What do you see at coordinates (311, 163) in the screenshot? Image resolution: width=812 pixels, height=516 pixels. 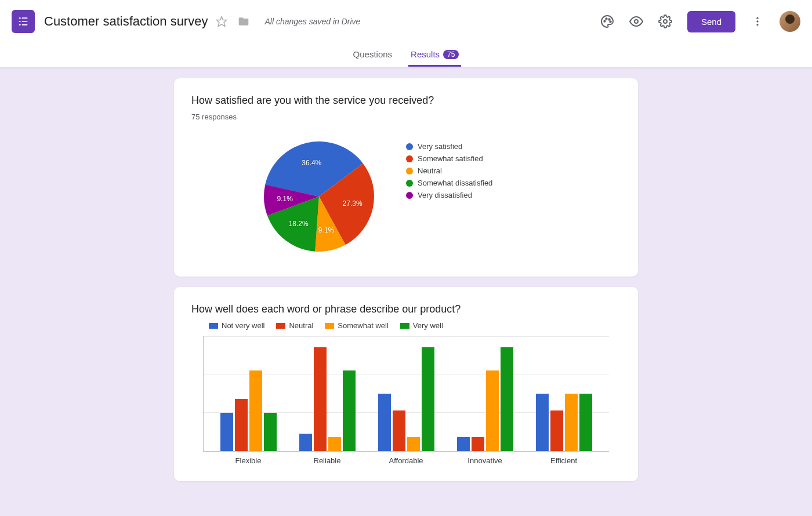 I see `pie-slice-label: 36.4%` at bounding box center [311, 163].